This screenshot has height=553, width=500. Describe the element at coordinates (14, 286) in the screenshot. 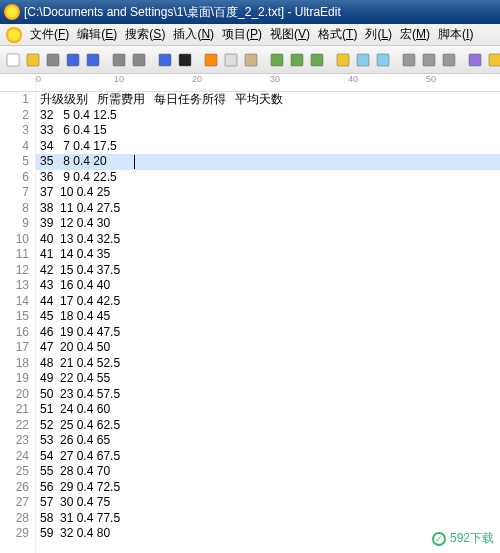

I see `line-number: 13` at that location.